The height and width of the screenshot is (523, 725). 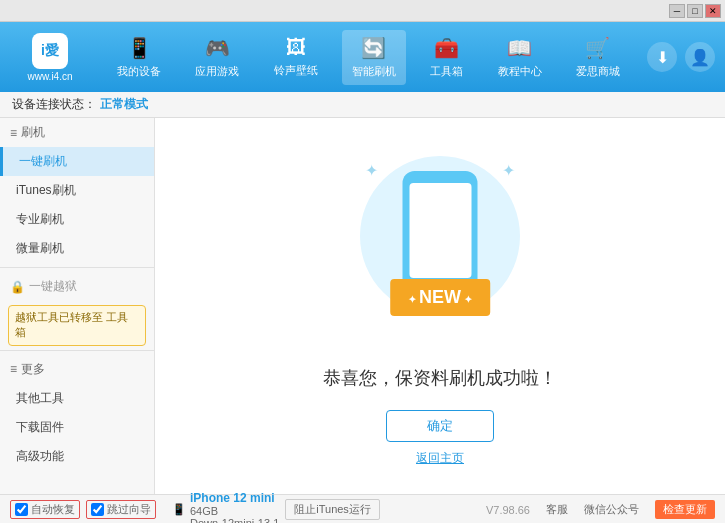 What do you see at coordinates (713, 11) in the screenshot?
I see `close-button: ✕` at bounding box center [713, 11].